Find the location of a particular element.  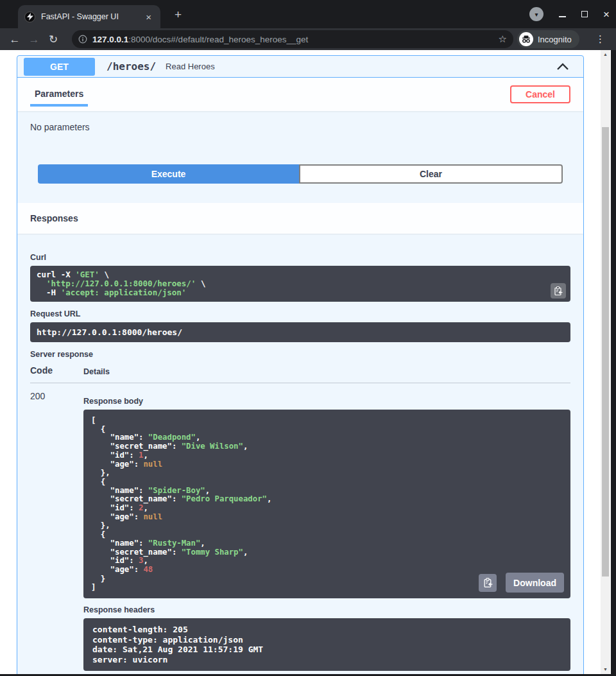

parameters-header: Parameters Cancel is located at coordinates (300, 94).